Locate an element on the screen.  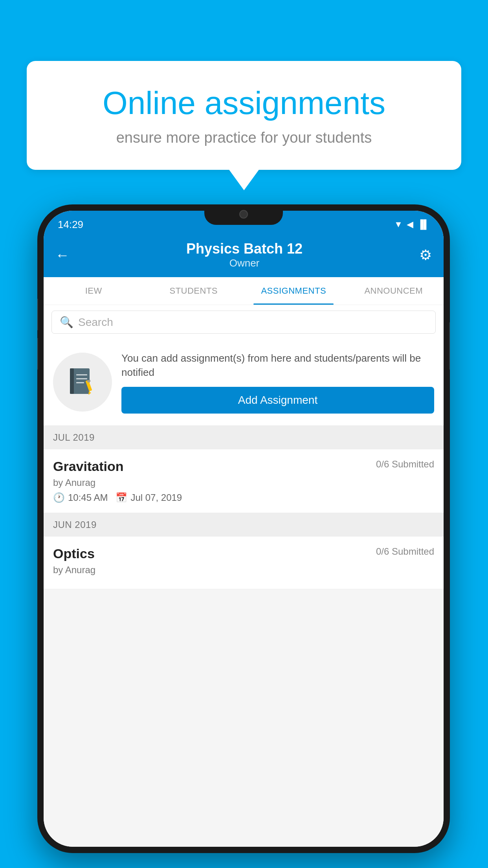
camera-icon is located at coordinates (244, 214).